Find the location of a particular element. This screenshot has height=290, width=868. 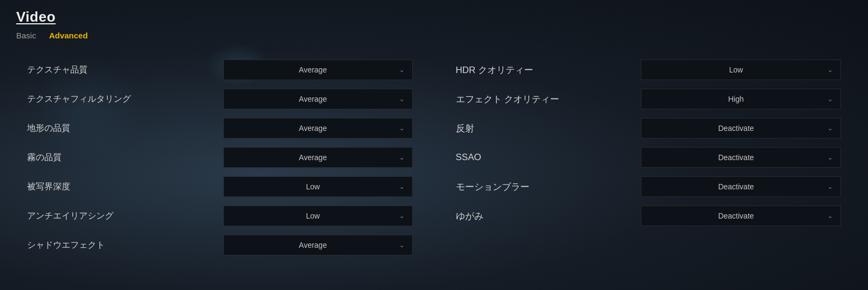

select-texture-filtering: Average ⌄ is located at coordinates (318, 99).